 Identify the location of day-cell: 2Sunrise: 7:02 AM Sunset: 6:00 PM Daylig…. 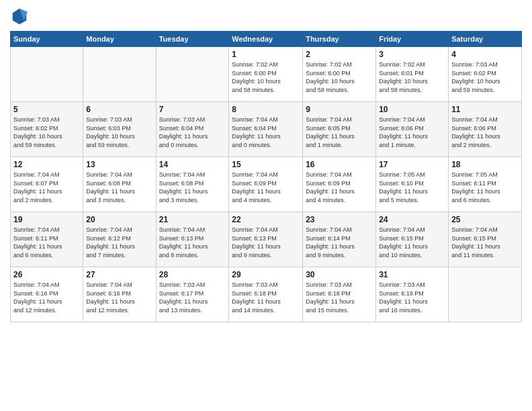
(340, 75).